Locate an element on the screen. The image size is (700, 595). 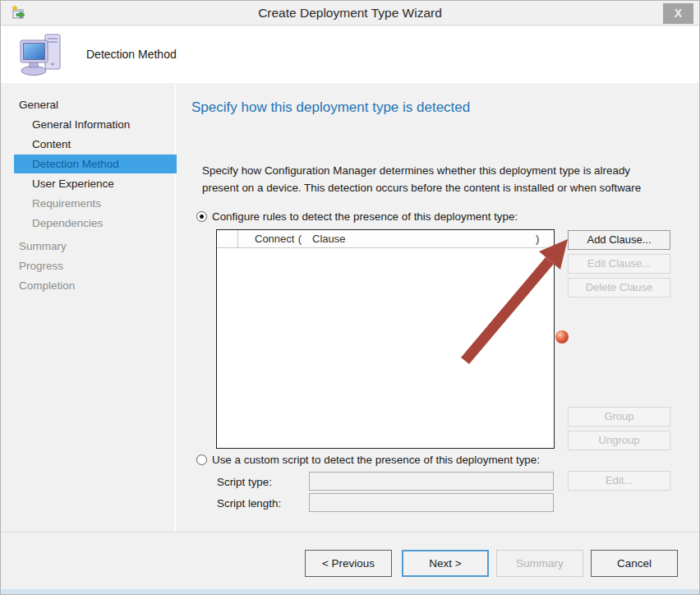
header-clause-column: Clause is located at coordinates (424, 238).